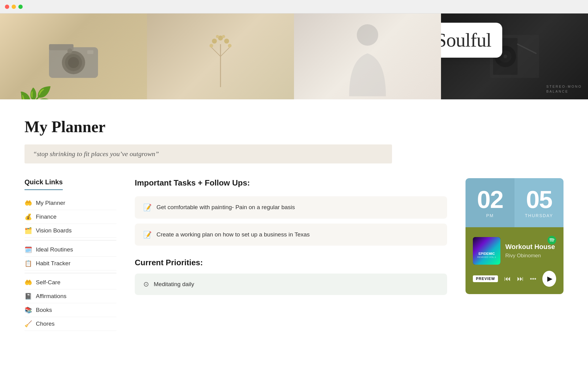 Image resolution: width=588 pixels, height=368 pixels. Describe the element at coordinates (550, 279) in the screenshot. I see `play-icon: ▶` at that location.